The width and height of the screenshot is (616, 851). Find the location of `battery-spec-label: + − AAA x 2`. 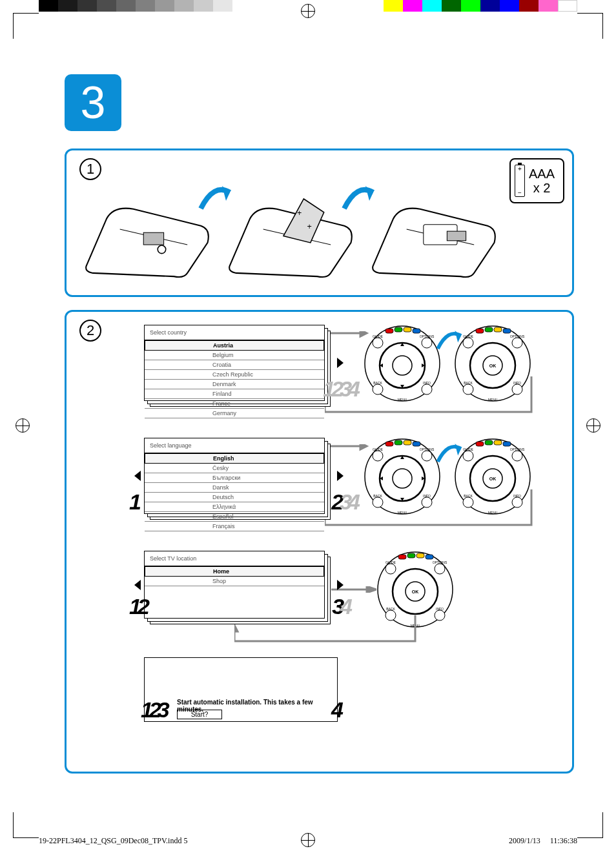

battery-spec-label: + − AAA x 2 is located at coordinates (537, 181).